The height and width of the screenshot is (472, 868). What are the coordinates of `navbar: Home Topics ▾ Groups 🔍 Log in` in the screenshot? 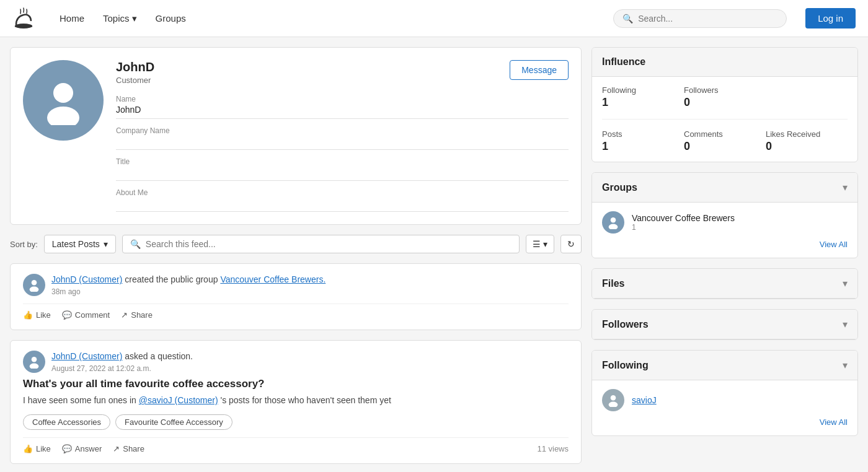 It's located at (434, 19).